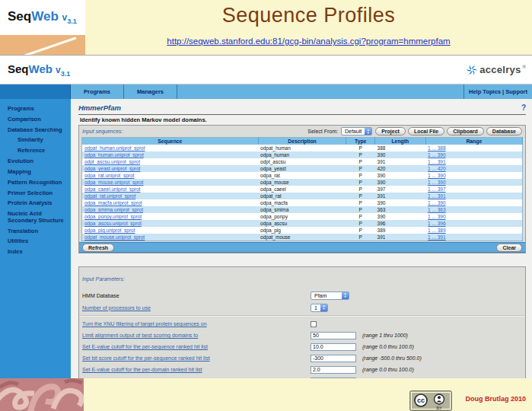 This screenshot has width=532, height=411. What do you see at coordinates (170, 148) in the screenshot?
I see `sequence-cell: odpat_human.uniprot_sprot` at bounding box center [170, 148].